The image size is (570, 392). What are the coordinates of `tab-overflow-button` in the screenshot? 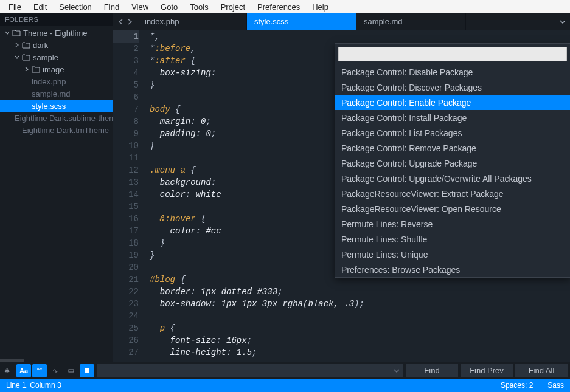 It's located at (563, 22).